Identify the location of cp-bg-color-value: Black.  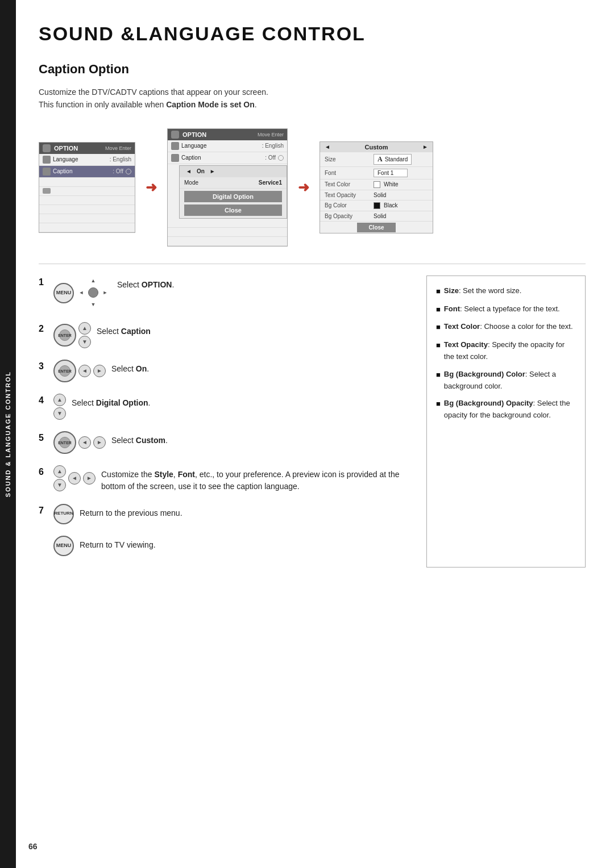
(391, 206).